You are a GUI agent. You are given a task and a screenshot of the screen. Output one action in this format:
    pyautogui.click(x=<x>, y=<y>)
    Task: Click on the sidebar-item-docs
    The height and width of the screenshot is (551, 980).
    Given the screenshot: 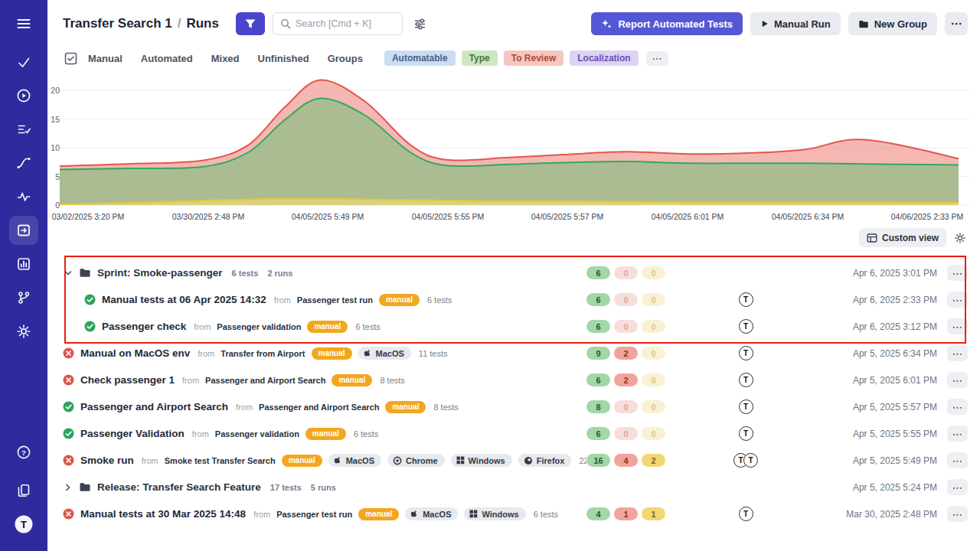 What is the action you would take?
    pyautogui.click(x=24, y=491)
    